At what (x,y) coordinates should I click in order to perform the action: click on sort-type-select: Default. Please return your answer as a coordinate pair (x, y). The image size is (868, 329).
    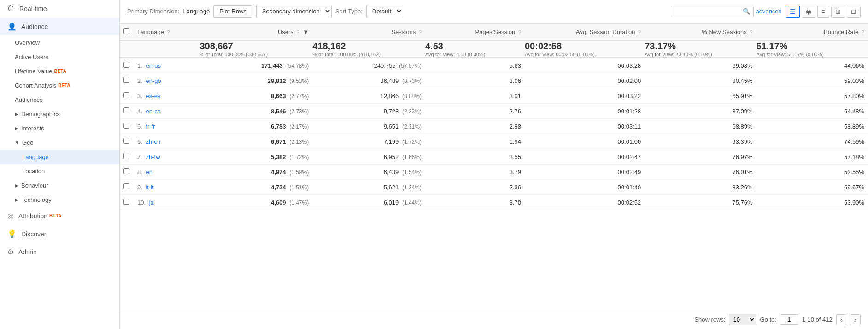
    Looking at the image, I should click on (385, 11).